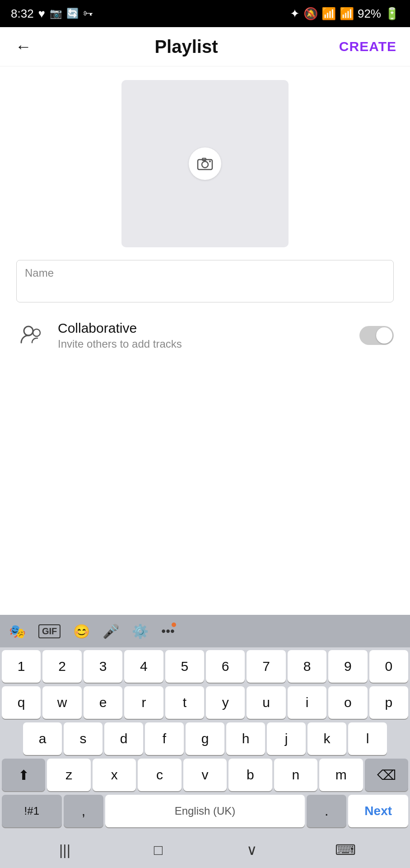 The width and height of the screenshot is (410, 868). What do you see at coordinates (114, 775) in the screenshot?
I see `key-x: x` at bounding box center [114, 775].